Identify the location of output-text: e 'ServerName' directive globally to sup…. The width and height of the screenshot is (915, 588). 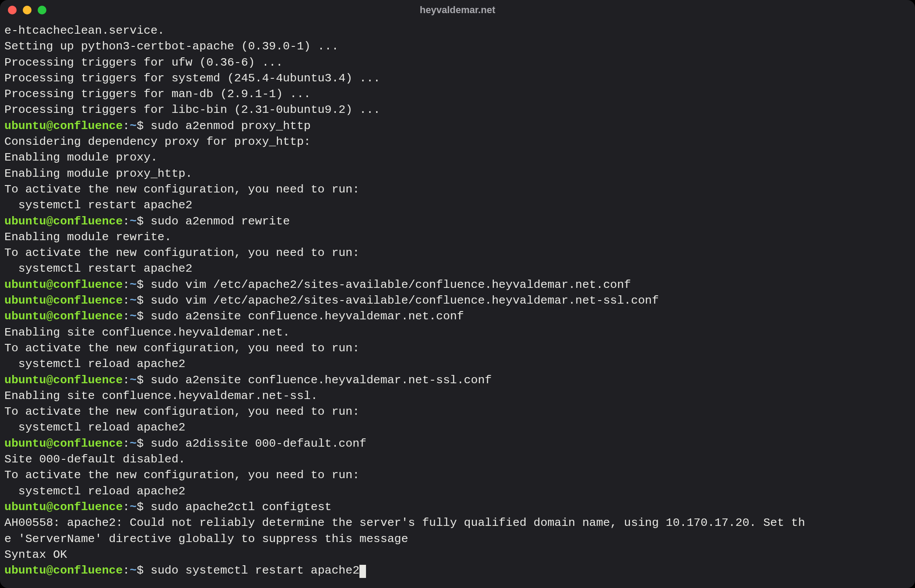
(206, 539).